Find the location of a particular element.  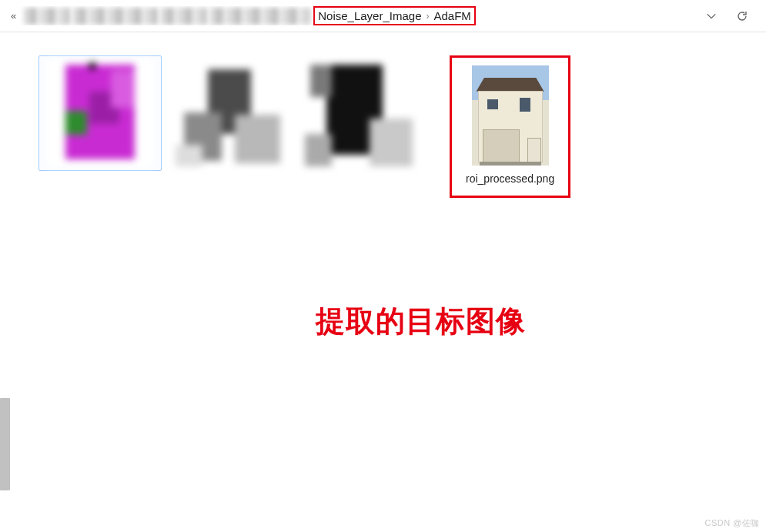

refresh-icon is located at coordinates (742, 16).